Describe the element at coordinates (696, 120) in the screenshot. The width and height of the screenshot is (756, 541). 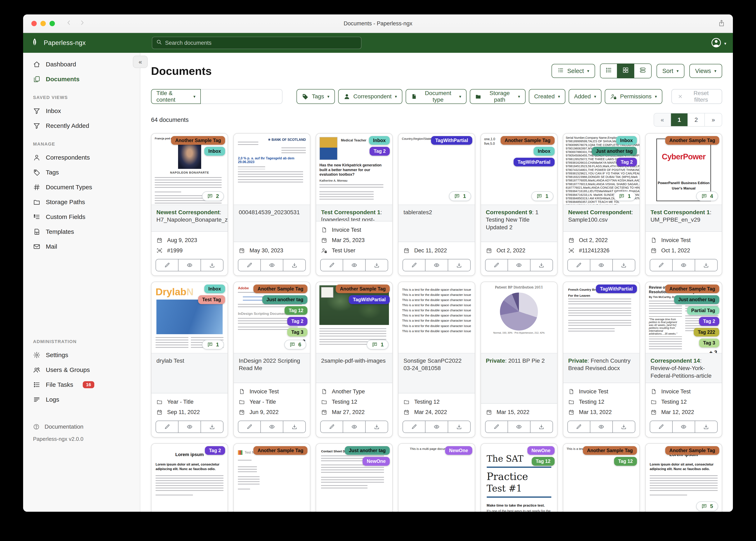
I see `page-2-button: 2` at that location.